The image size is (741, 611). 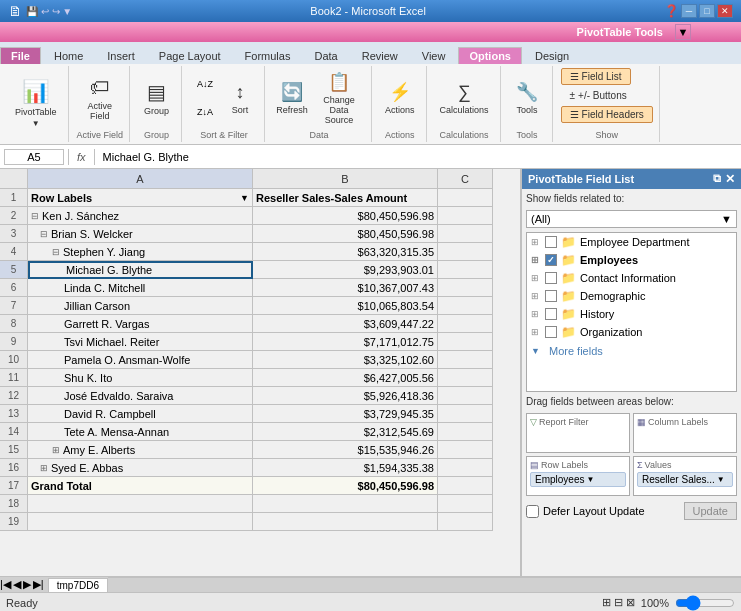 I want to click on field-item-contact: ⊞ 📁 Contact Information, so click(x=632, y=278).